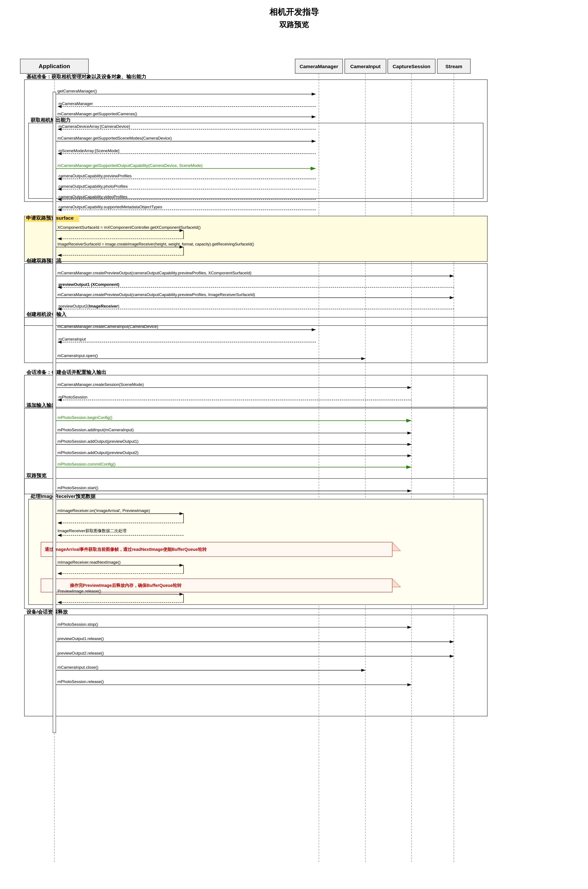 This screenshot has height=889, width=588. What do you see at coordinates (81, 653) in the screenshot?
I see `svg-text: previewOutput2.release()` at bounding box center [81, 653].